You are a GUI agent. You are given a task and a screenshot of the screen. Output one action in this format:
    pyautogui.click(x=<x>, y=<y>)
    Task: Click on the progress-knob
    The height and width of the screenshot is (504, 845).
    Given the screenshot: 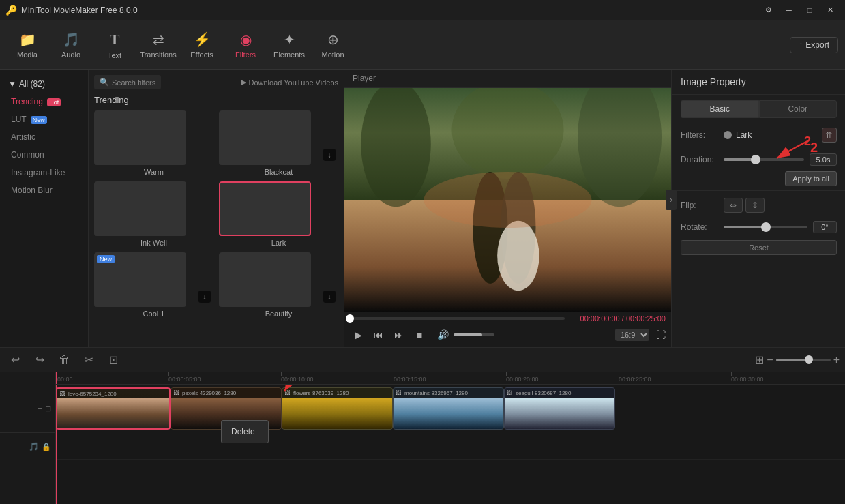 What is the action you would take?
    pyautogui.click(x=350, y=318)
    